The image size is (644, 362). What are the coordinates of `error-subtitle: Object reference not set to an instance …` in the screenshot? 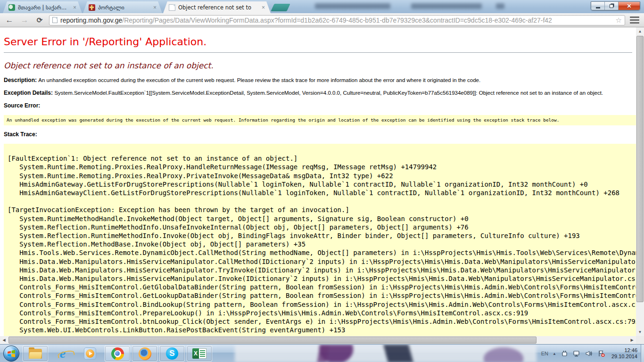 It's located at (320, 66).